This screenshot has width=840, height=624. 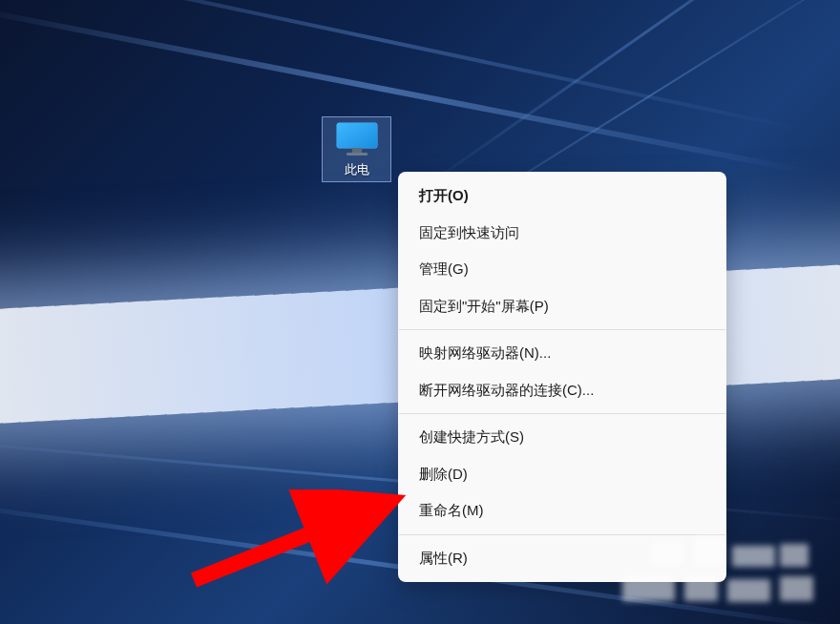 I want to click on this-pc-desktop-icon: 此电, so click(x=357, y=149).